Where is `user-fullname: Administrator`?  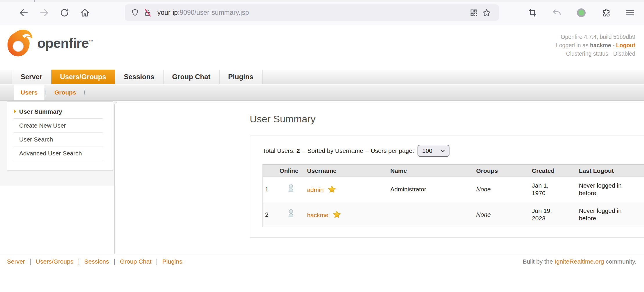
user-fullname: Administrator is located at coordinates (431, 190).